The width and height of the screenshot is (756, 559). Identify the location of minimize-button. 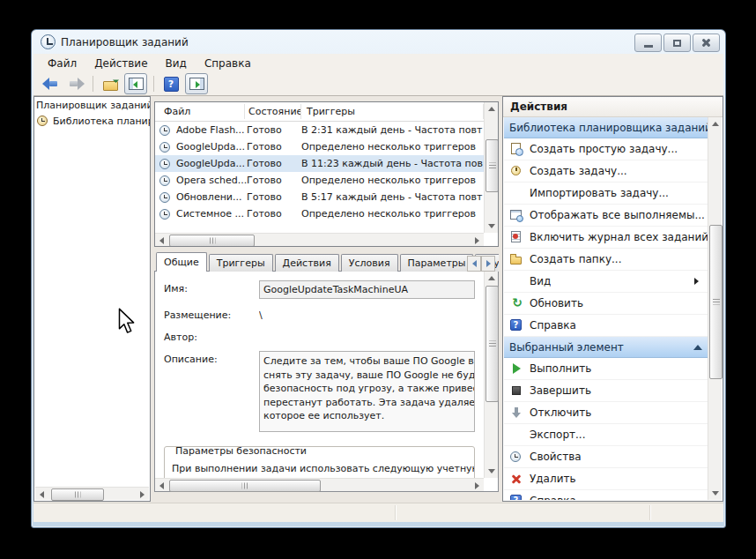
(649, 42).